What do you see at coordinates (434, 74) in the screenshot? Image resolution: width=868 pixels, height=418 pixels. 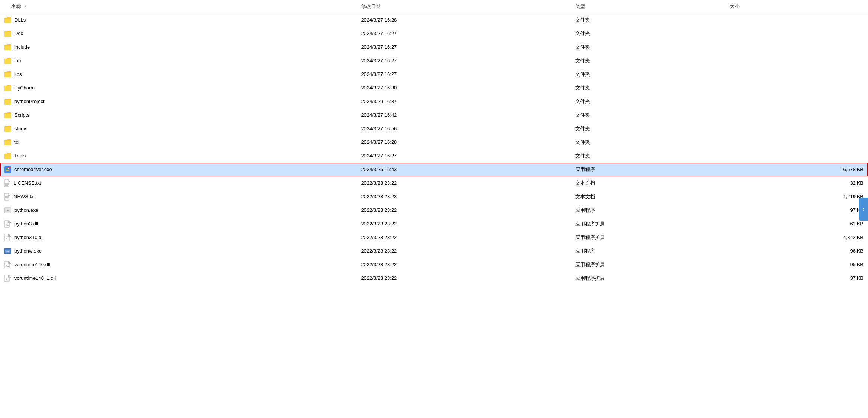 I see `table-row: libs2024/3/27 16:27文件夹` at bounding box center [434, 74].